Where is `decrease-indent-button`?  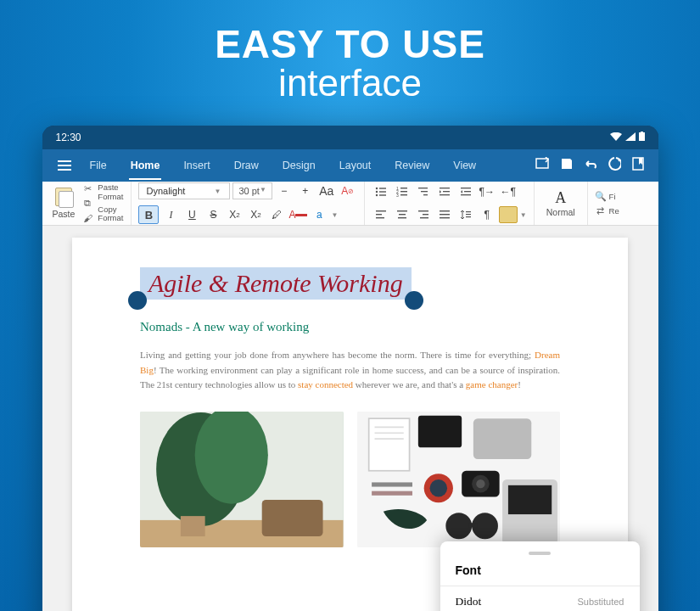 decrease-indent-button is located at coordinates (445, 192).